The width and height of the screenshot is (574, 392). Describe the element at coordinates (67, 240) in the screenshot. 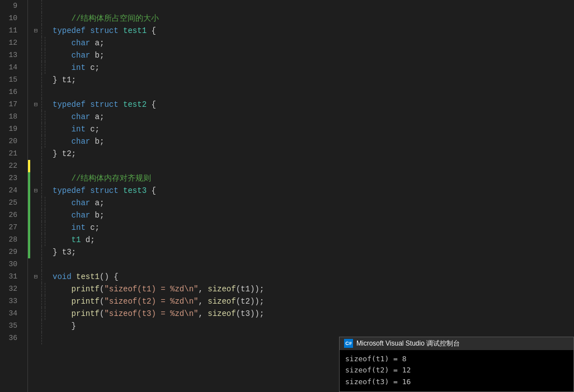

I see `token-kw-type: t1` at that location.